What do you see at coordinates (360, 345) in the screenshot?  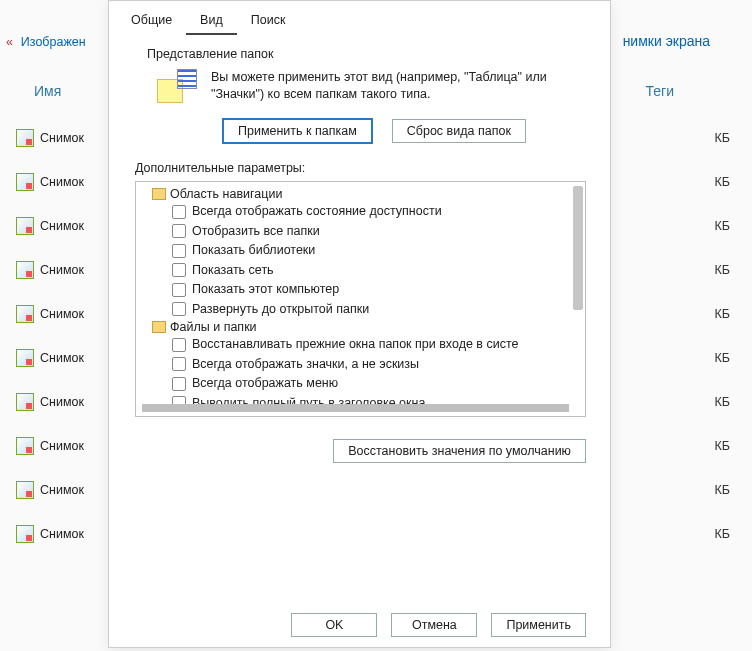 I see `advanced-option: Восстанавливать прежние окна папок при в…` at bounding box center [360, 345].